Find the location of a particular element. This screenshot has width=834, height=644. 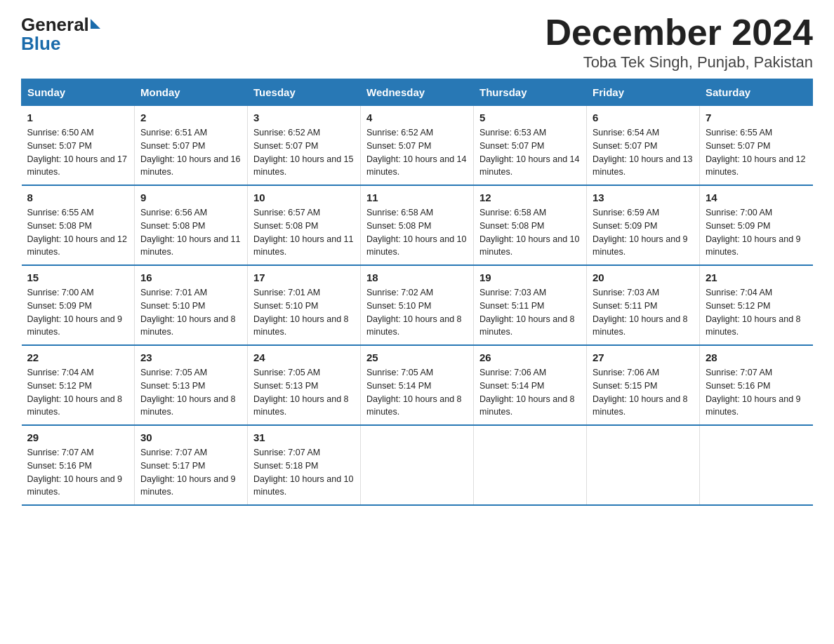

day-info: Sunrise: 7:05 AMSunset: 5:14 PMDaylight:… is located at coordinates (414, 392).